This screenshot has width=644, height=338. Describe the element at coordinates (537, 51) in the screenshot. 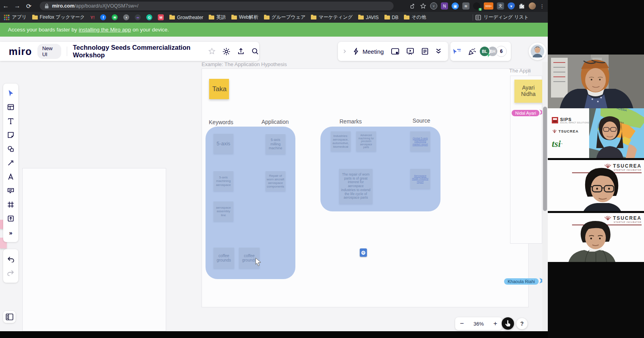

I see `profile-avatar-chip` at that location.